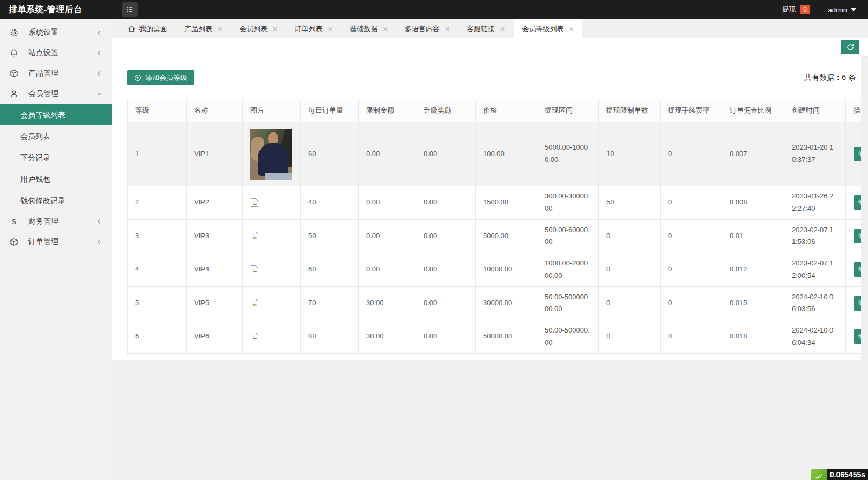 This screenshot has height=480, width=868. I want to click on page-load-time: 0.065455s, so click(848, 475).